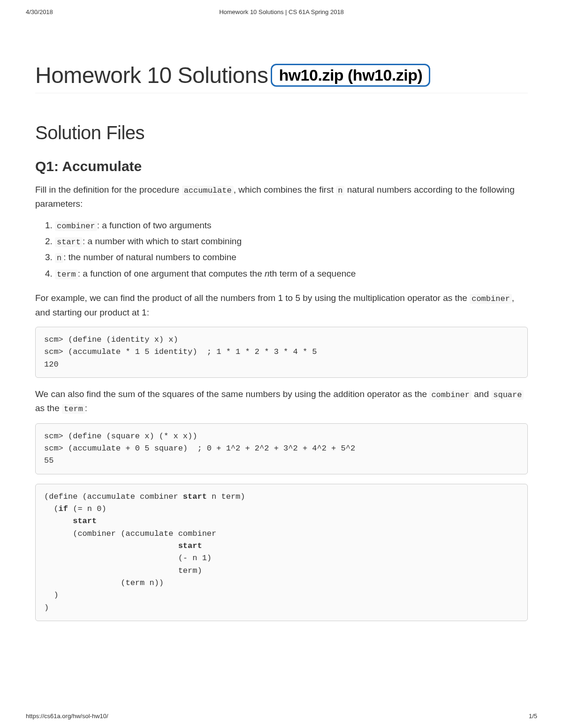  Describe the element at coordinates (291, 274) in the screenshot. I see `list-item: term: a function of one argument that co…` at that location.